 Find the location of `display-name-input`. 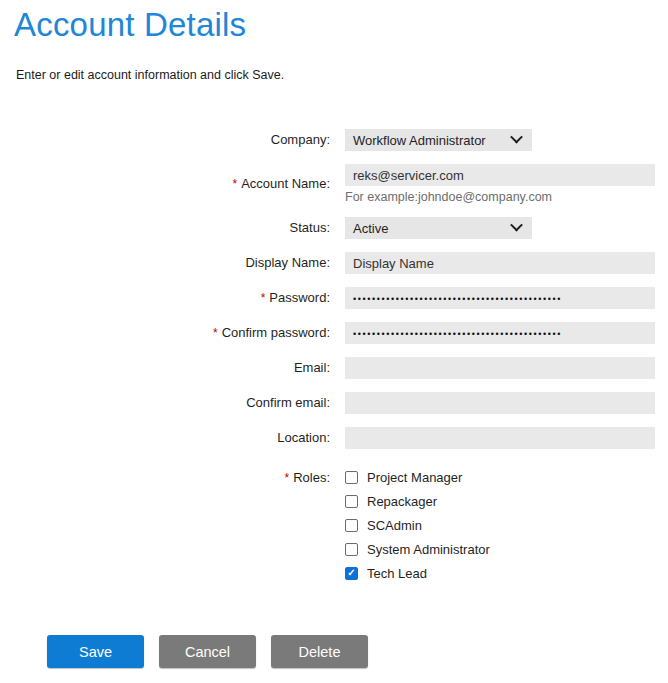

display-name-input is located at coordinates (500, 263).